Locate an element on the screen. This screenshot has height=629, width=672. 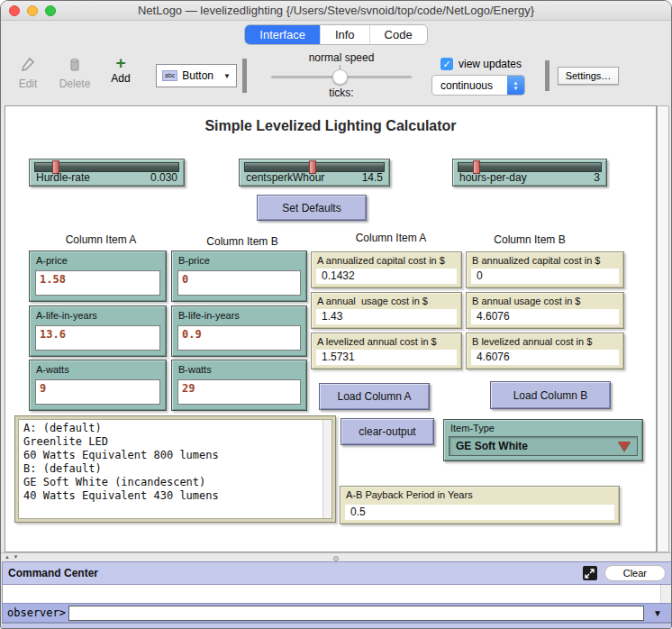
chooser-value: GE Soft White is located at coordinates (492, 446).